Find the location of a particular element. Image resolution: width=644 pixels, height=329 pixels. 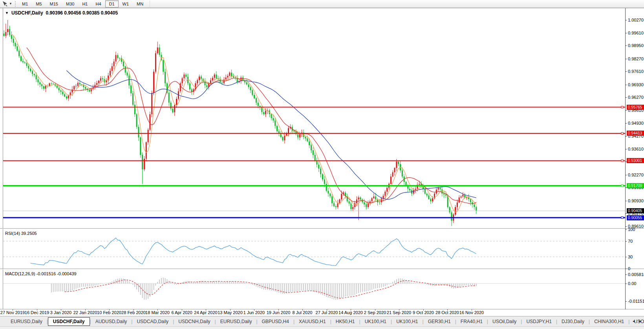

timeframe-button-h4: H4 is located at coordinates (98, 4).